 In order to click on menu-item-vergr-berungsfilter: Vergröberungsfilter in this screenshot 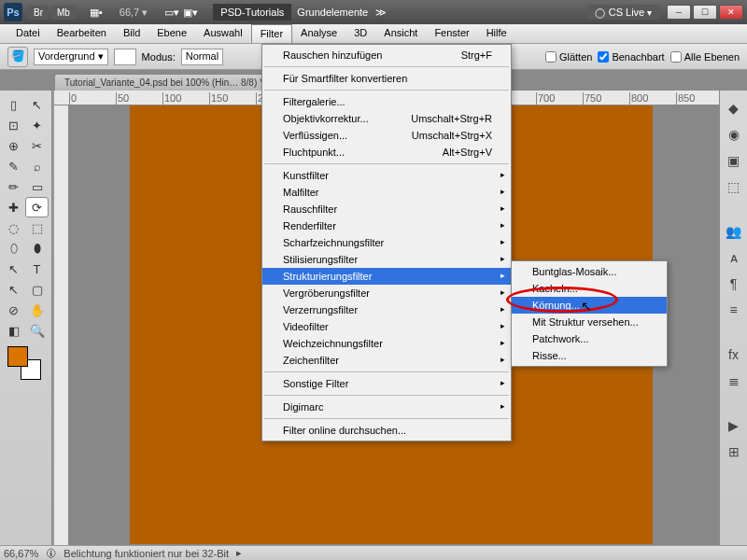, I will do `click(387, 293)`.